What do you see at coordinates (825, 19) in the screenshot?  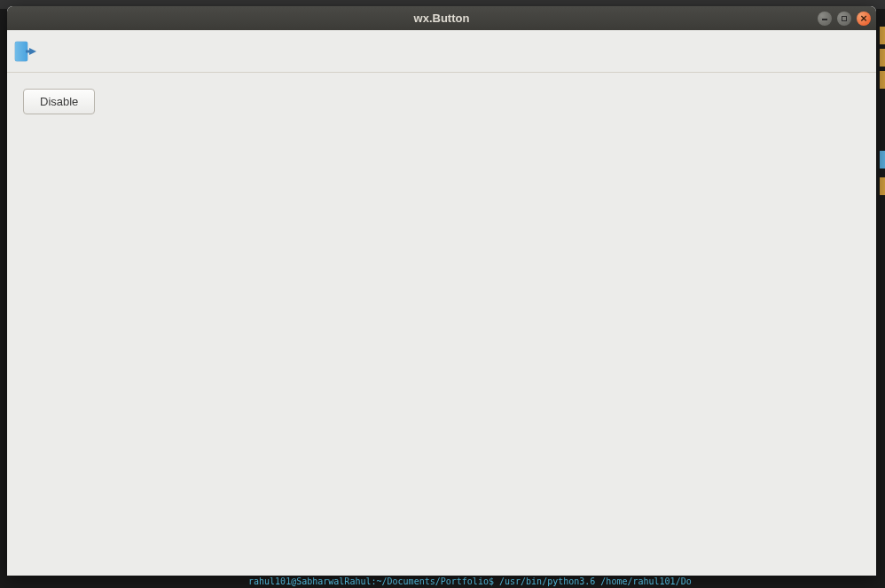 I see `minimize-button` at bounding box center [825, 19].